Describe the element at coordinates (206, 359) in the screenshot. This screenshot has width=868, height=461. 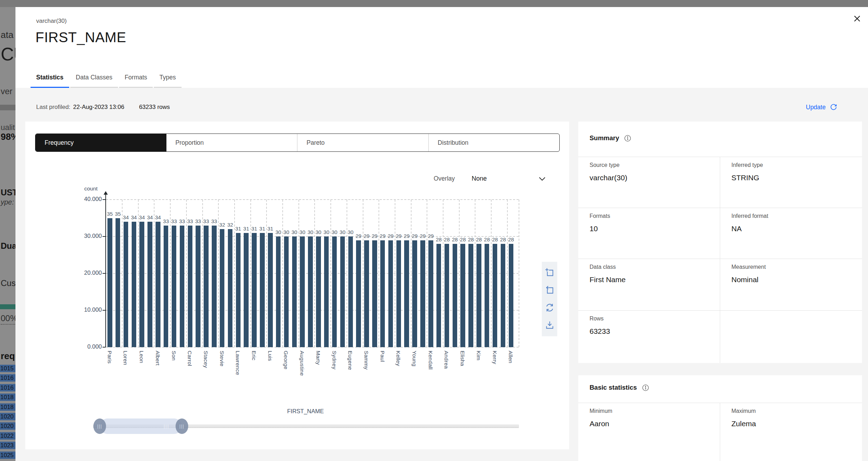
I see `x-tick-label: Stacey` at that location.